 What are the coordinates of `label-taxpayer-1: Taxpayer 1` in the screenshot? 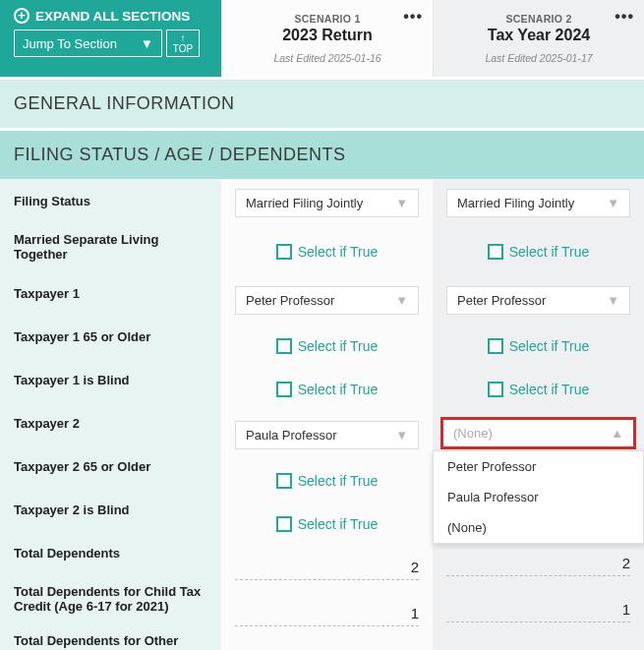 It's located at (110, 293).